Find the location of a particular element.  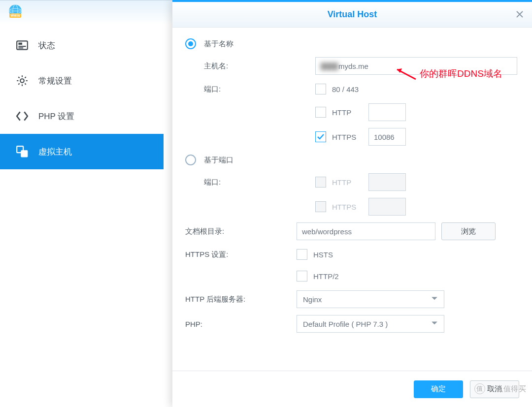

portmode-http-port is located at coordinates (387, 182).